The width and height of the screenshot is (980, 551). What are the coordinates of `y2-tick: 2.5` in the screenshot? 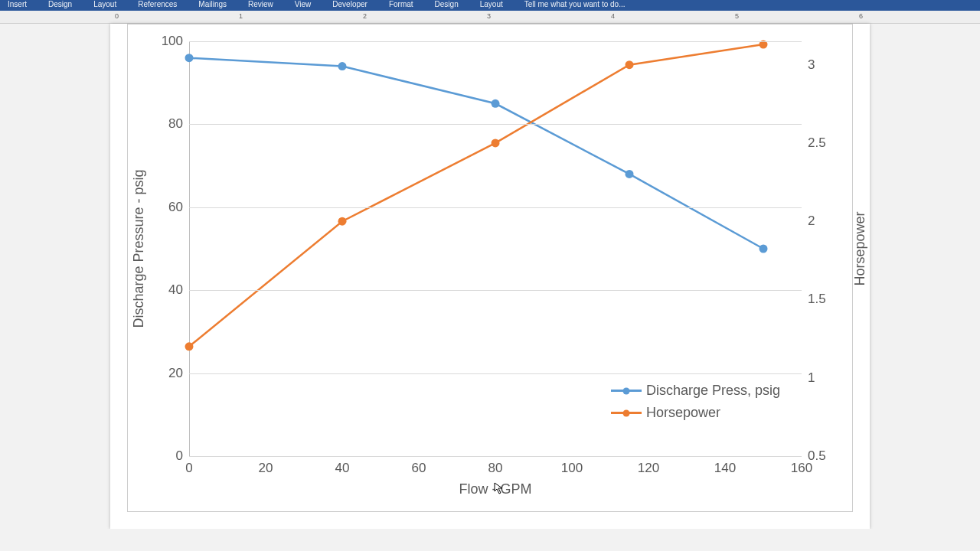 It's located at (817, 143).